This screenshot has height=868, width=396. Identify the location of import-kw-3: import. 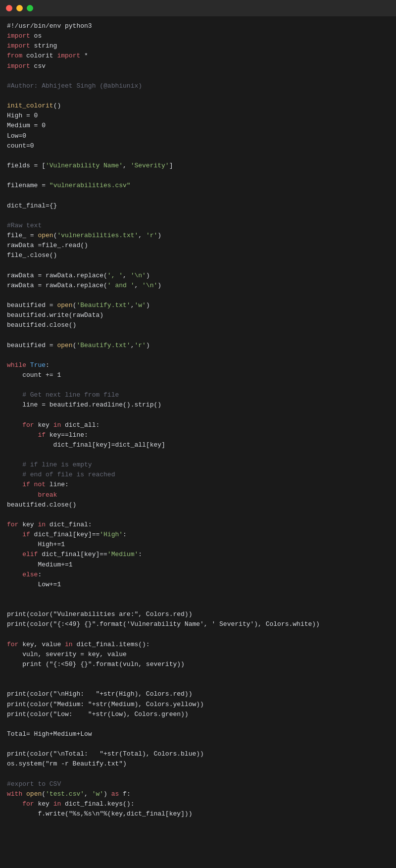
(19, 66).